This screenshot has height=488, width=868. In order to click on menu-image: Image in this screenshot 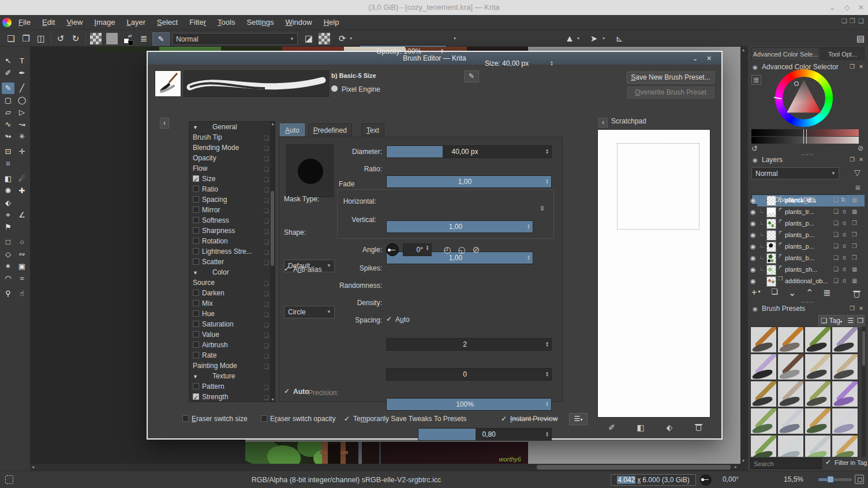, I will do `click(104, 22)`.